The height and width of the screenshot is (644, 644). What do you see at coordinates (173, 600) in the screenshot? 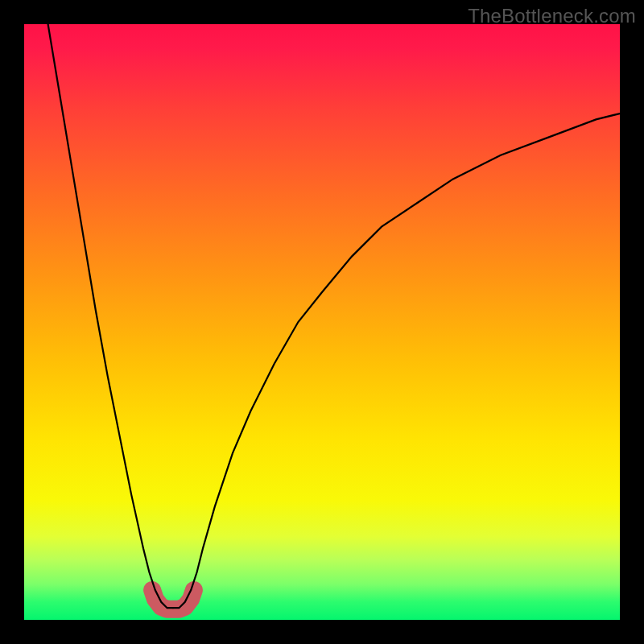
I see `bottom-highlight-path` at bounding box center [173, 600].